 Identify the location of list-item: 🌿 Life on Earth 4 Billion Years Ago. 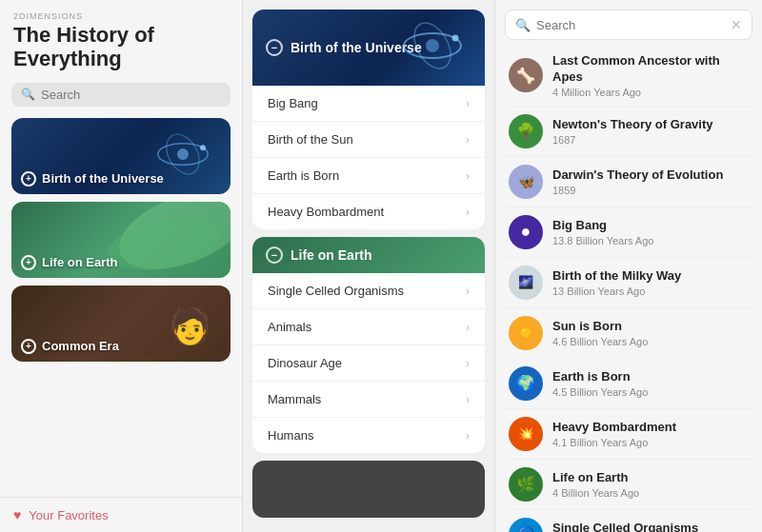
(629, 485).